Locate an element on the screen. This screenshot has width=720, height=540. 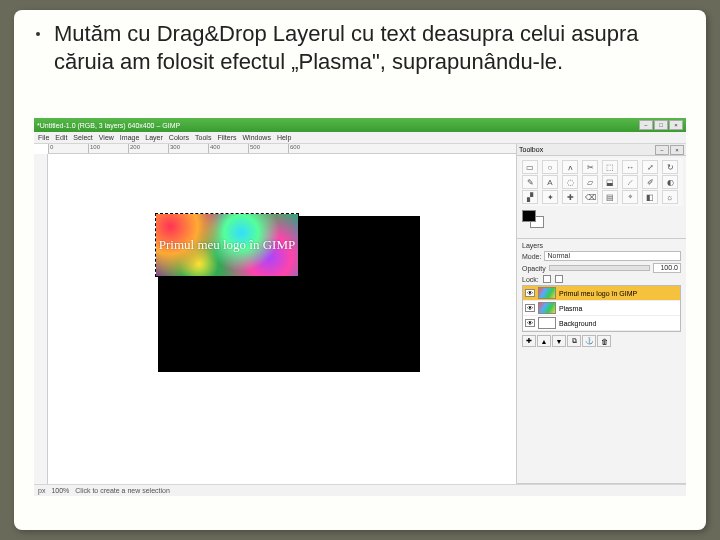
layer-name: Plasma is located at coordinates (570, 308).